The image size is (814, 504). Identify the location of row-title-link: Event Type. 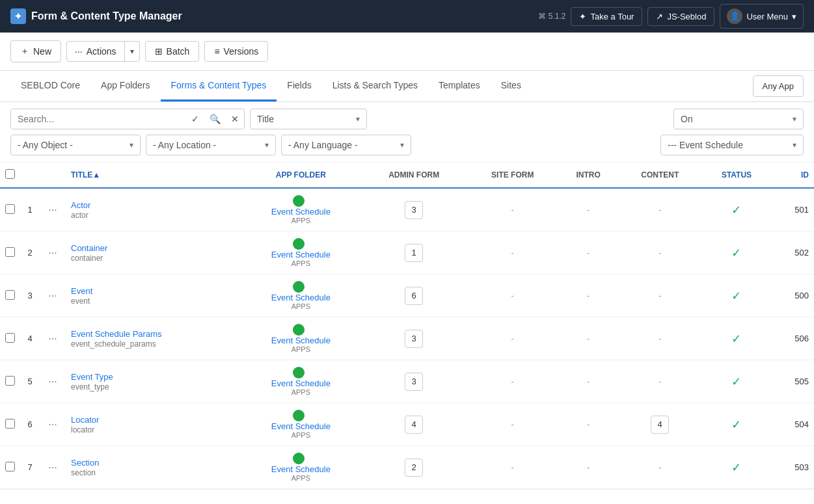
(92, 377).